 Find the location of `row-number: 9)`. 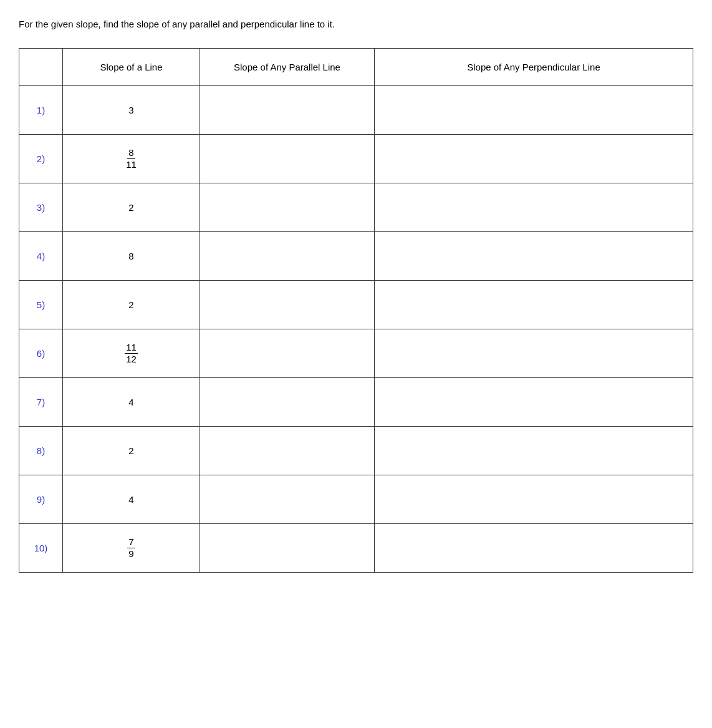

row-number: 9) is located at coordinates (41, 500).